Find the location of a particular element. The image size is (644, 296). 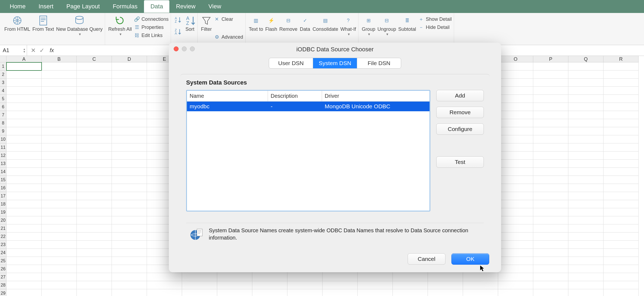

row-header: 26 is located at coordinates (3, 269).